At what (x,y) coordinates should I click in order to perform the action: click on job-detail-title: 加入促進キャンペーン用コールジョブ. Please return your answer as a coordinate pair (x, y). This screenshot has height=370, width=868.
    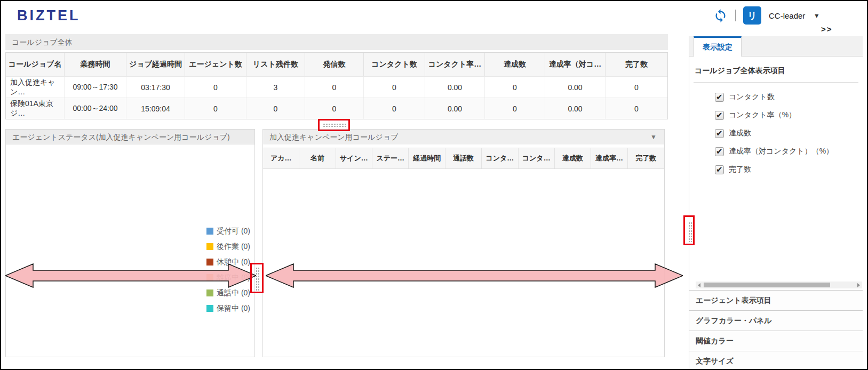
    Looking at the image, I should click on (334, 137).